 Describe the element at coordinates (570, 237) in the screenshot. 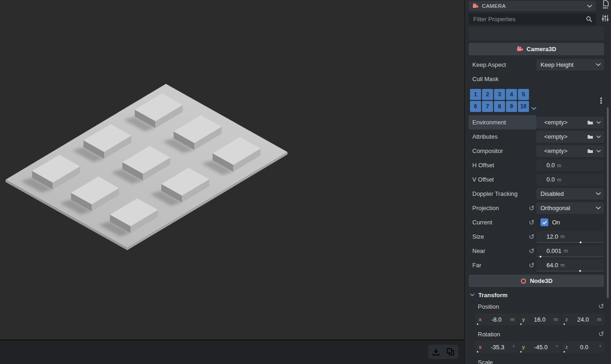

I see `size-input: 12.0 m` at that location.